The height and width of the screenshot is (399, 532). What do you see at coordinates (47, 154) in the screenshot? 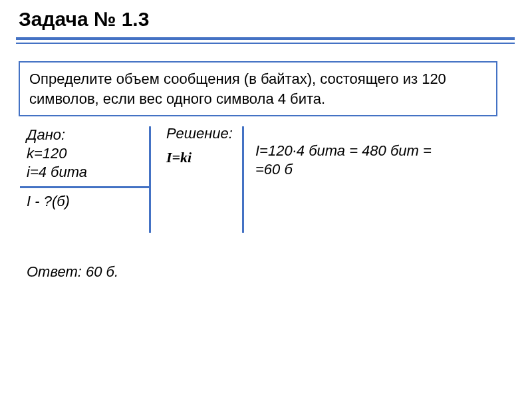
I see `given-k: k=120` at bounding box center [47, 154].